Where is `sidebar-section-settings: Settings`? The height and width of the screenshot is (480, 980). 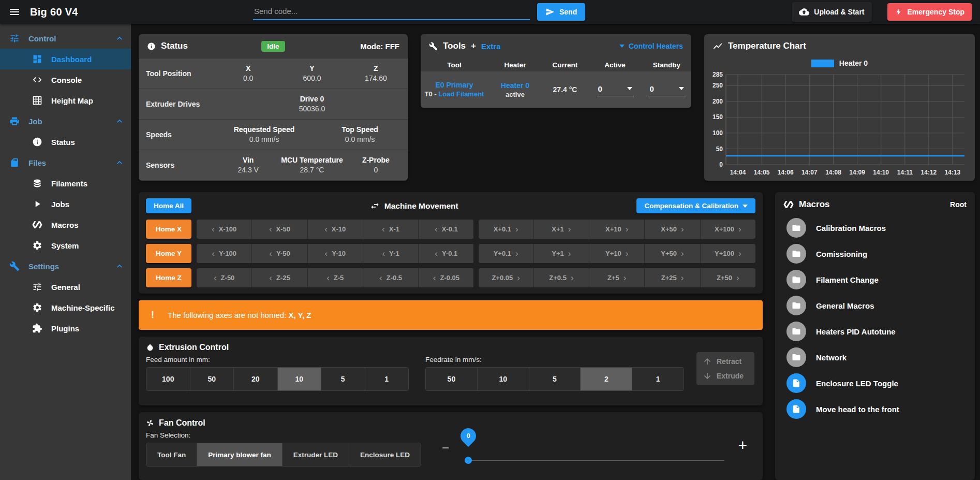
sidebar-section-settings: Settings is located at coordinates (65, 266).